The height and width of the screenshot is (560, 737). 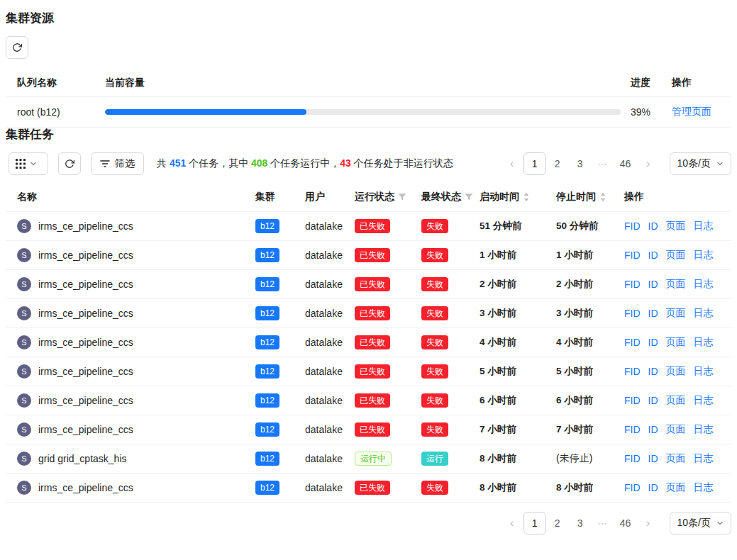 What do you see at coordinates (330, 488) in the screenshot?
I see `user-cell: datalake` at bounding box center [330, 488].